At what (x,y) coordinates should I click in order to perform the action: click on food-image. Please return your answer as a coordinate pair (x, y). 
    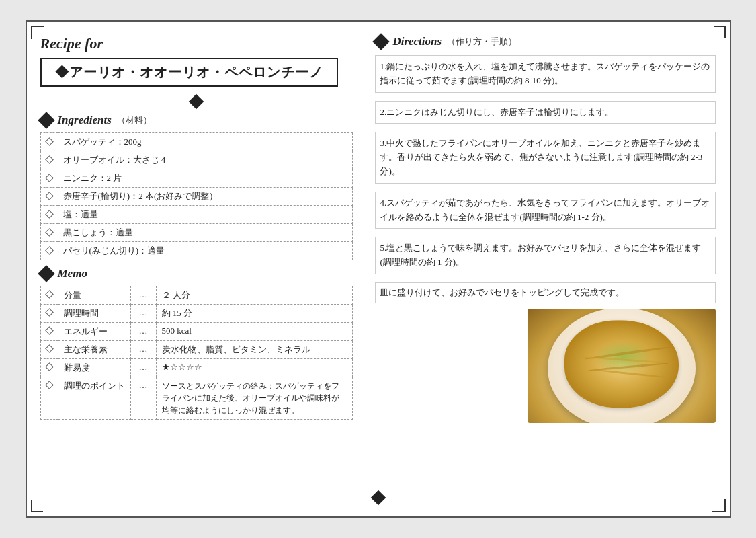
    Looking at the image, I should click on (622, 366).